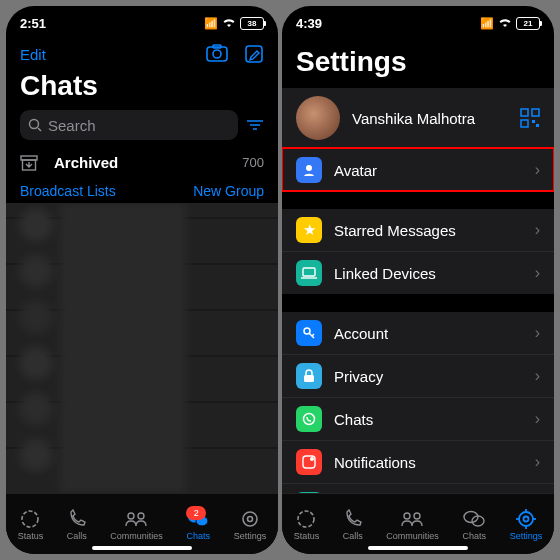 Image resolution: width=560 pixels, height=560 pixels. What do you see at coordinates (418, 170) in the screenshot?
I see `avatar-row: Avatar ›` at bounding box center [418, 170].